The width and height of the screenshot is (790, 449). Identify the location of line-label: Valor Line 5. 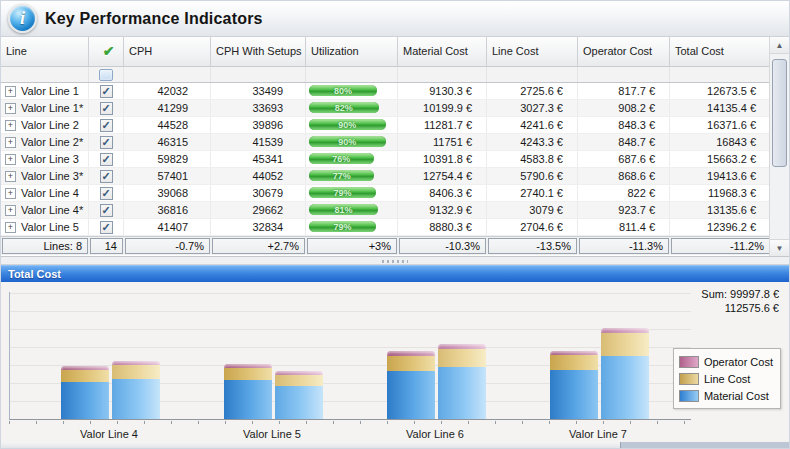
(50, 227).